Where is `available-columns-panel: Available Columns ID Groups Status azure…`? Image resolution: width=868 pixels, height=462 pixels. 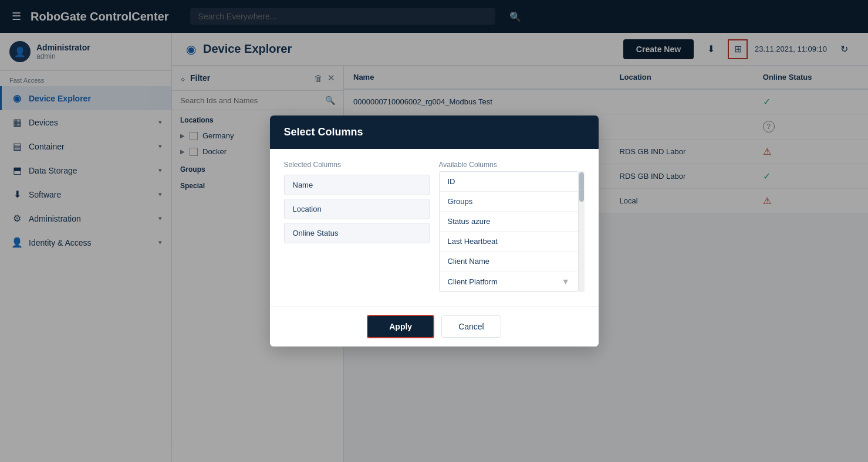
available-columns-panel: Available Columns ID Groups Status azure… is located at coordinates (512, 226).